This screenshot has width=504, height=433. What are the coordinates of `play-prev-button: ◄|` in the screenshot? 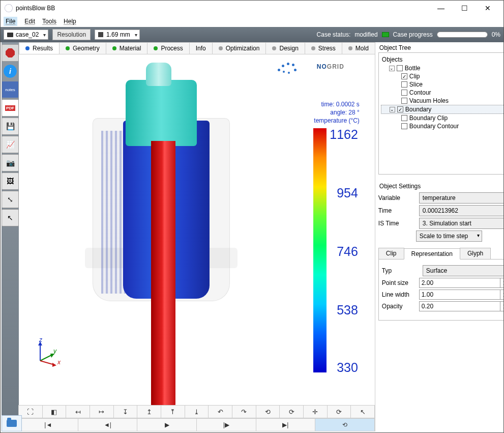 It's located at (108, 425).